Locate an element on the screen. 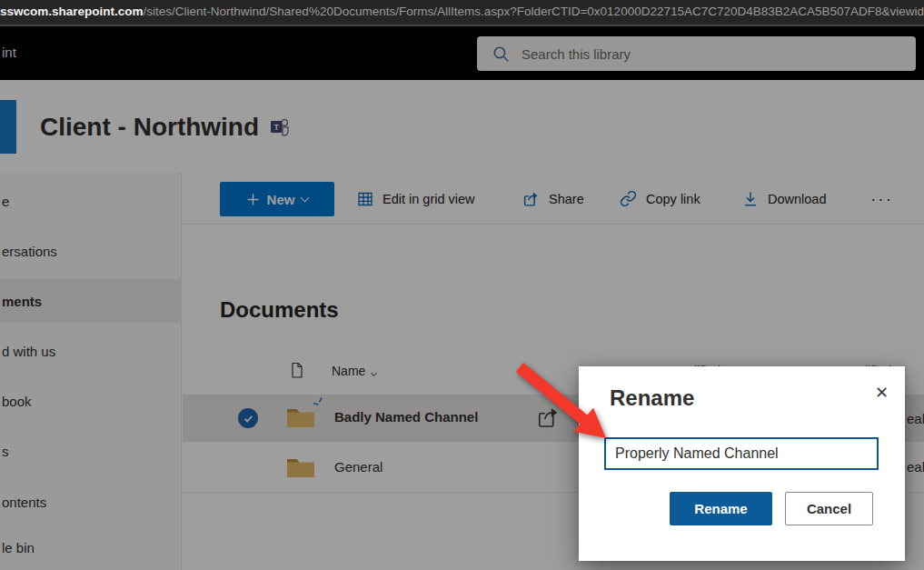 Image resolution: width=924 pixels, height=570 pixels. rename-confirm-button: Rename is located at coordinates (721, 509).